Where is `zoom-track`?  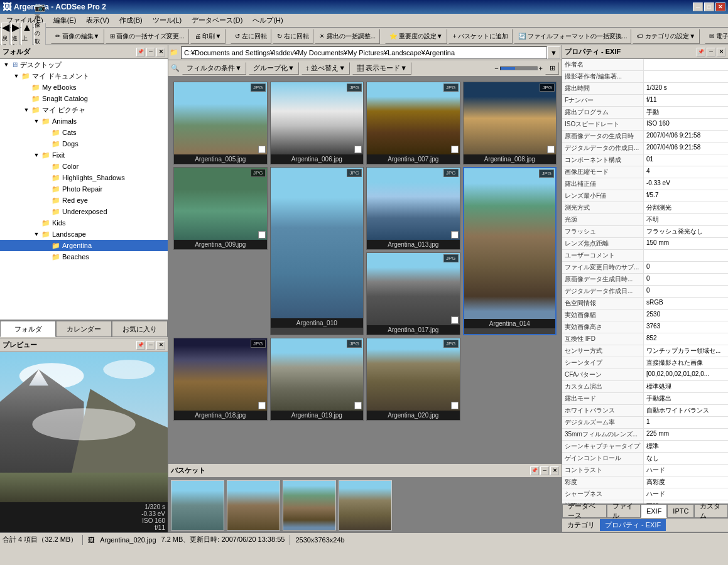 zoom-track is located at coordinates (519, 68).